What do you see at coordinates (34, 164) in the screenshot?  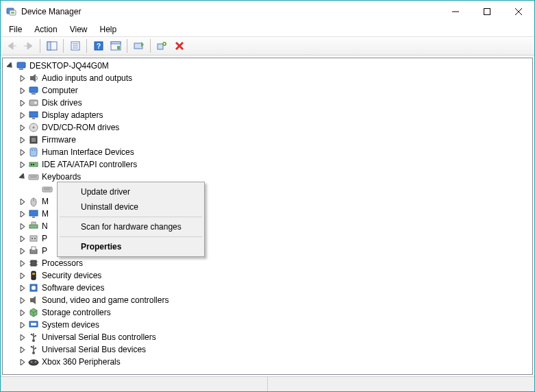 I see `ide-icon` at bounding box center [34, 164].